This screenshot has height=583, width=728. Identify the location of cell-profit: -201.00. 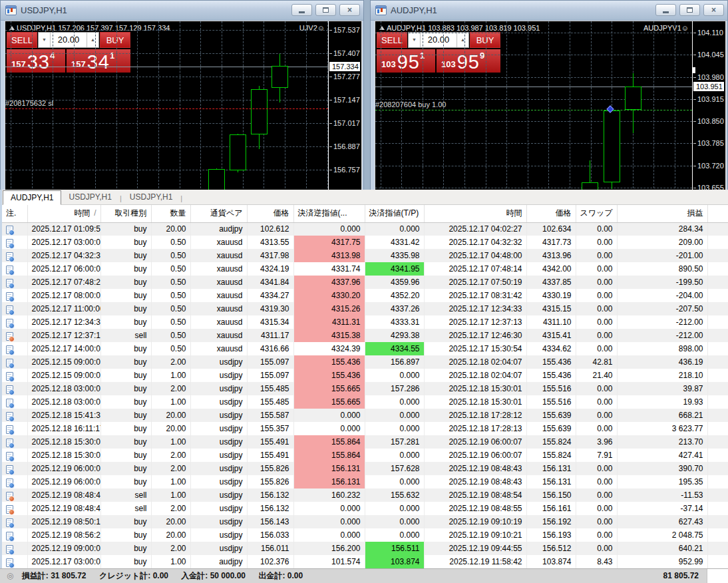
(662, 256).